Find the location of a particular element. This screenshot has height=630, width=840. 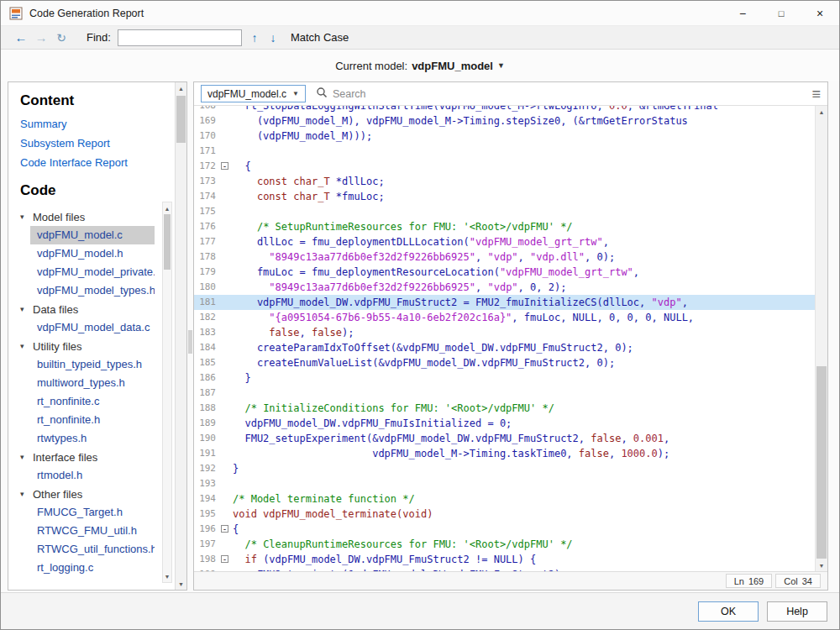

code-line-195: 195void vdpFMU_model_terminate(void) is located at coordinates (504, 514).